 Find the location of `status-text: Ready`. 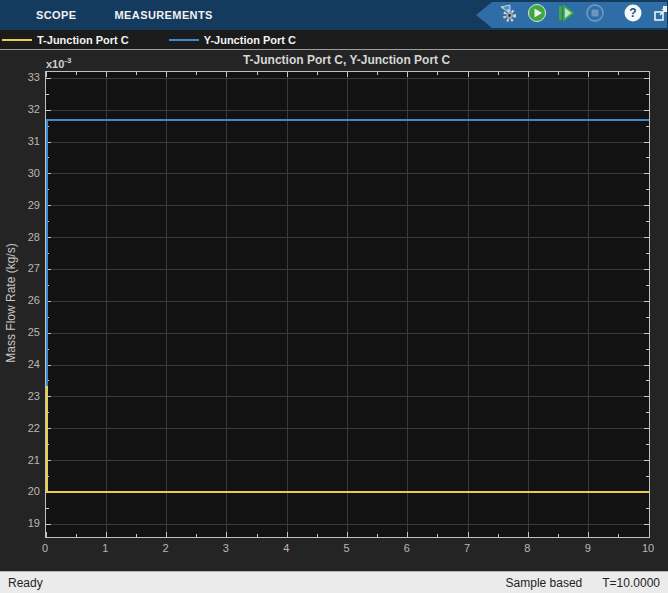

status-text: Ready is located at coordinates (253, 583).